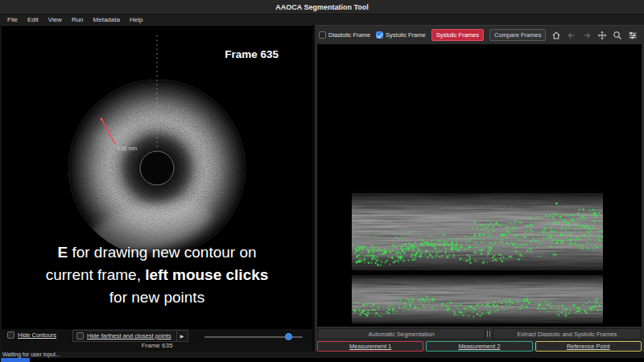 This screenshot has height=362, width=644. What do you see at coordinates (567, 334) in the screenshot?
I see `extract-frames-button: Extract Diastolic and Systolic Frames` at bounding box center [567, 334].